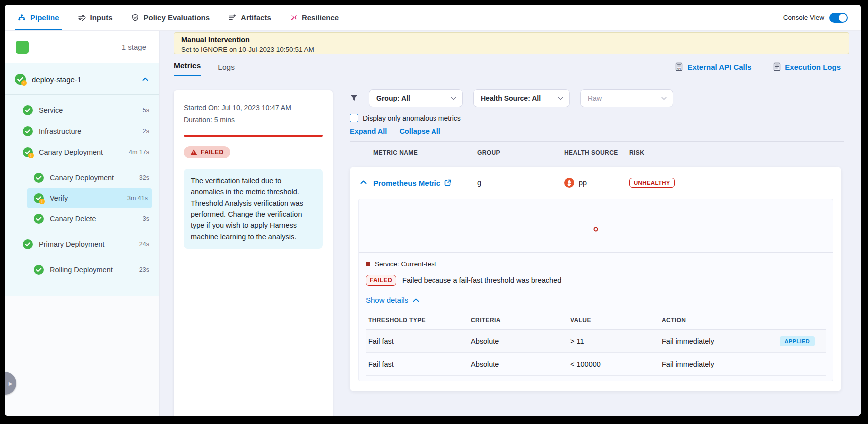  Describe the element at coordinates (406, 264) in the screenshot. I see `legend-label: Service: Current-test` at that location.